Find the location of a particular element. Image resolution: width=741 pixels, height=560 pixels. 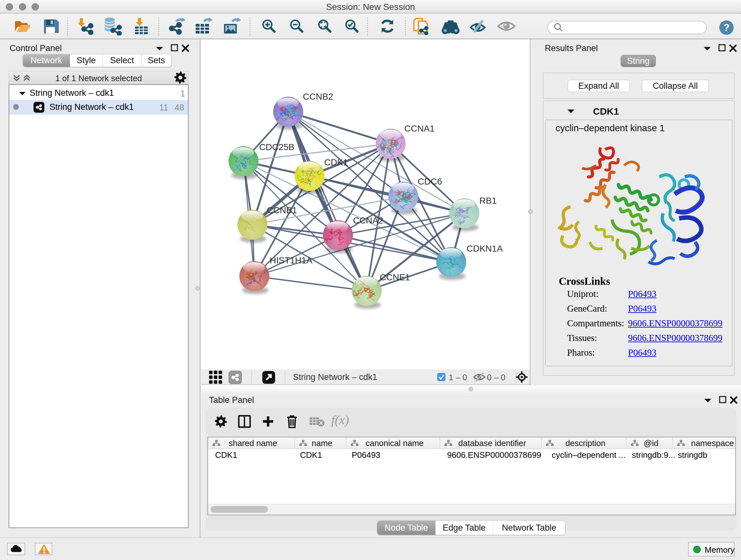

svg-text: CDK1 is located at coordinates (336, 162).